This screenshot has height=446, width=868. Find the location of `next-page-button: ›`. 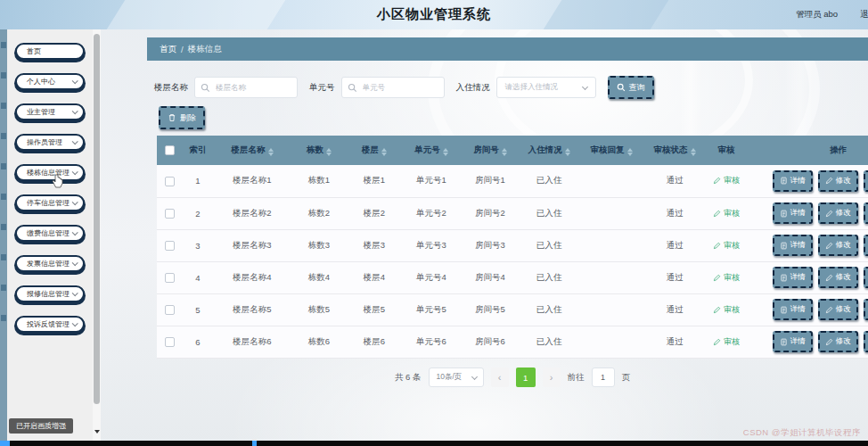

next-page-button: › is located at coordinates (552, 377).